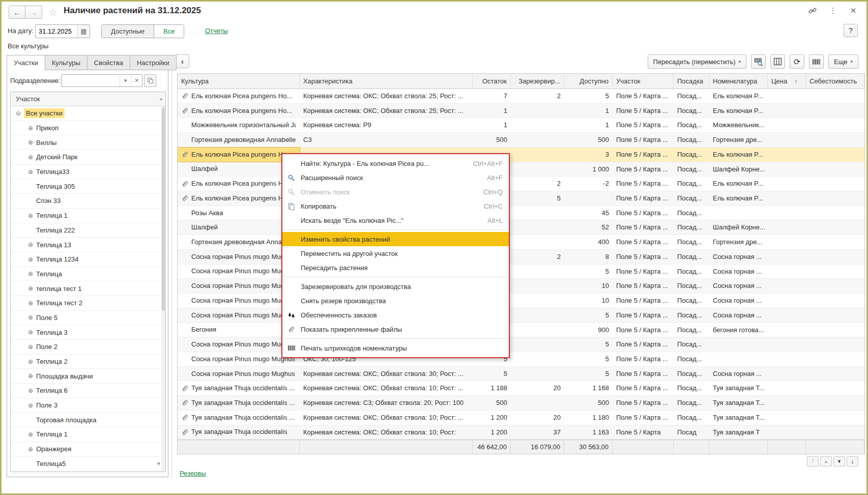 This screenshot has width=868, height=495. I want to click on table-row: Гортензия древовидная Annabelle C3 500 5…, so click(521, 140).